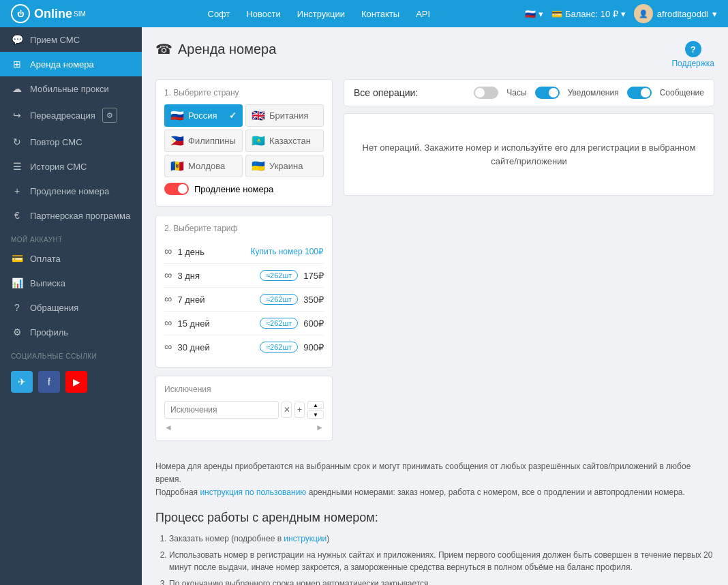 This screenshot has height=585, width=728. I want to click on sms-history-icon: ☰, so click(17, 166).